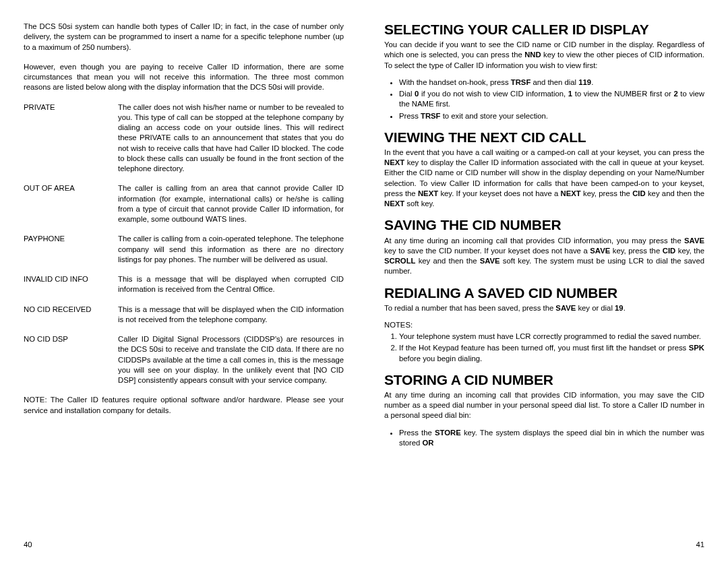 This screenshot has height=562, width=728. What do you see at coordinates (545, 179) in the screenshot?
I see `section-body: In the event that you have a call waitin…` at bounding box center [545, 179].